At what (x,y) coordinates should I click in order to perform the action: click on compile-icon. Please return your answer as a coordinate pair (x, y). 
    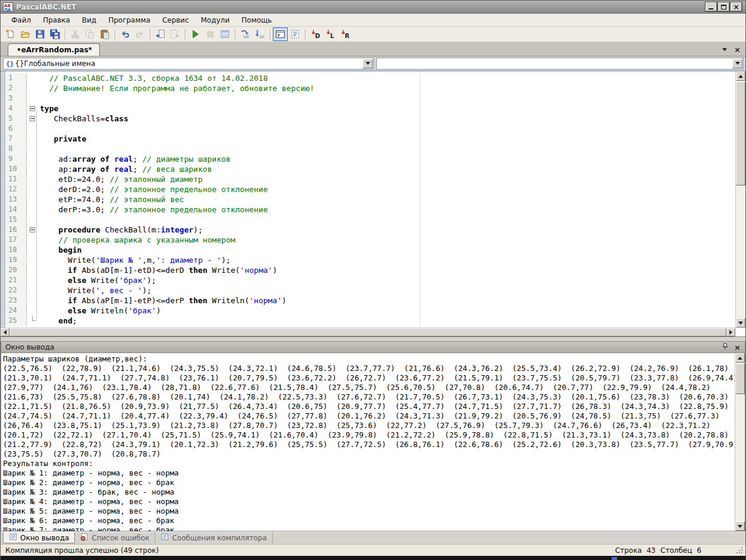
    Looking at the image, I should click on (225, 34).